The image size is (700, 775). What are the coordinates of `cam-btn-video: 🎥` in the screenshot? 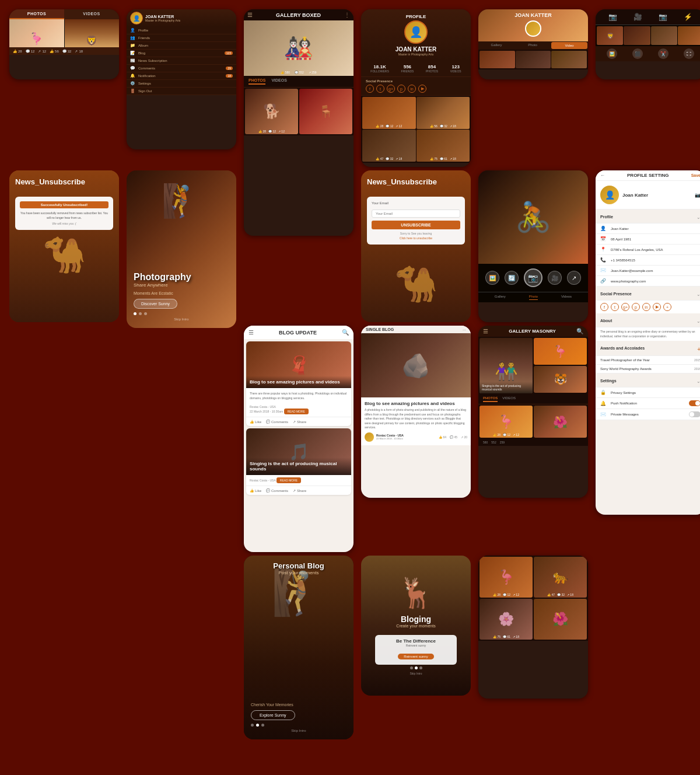 It's located at (555, 278).